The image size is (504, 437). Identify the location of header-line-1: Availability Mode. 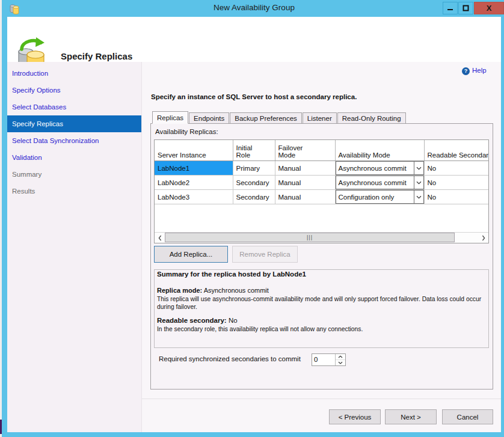
(381, 155).